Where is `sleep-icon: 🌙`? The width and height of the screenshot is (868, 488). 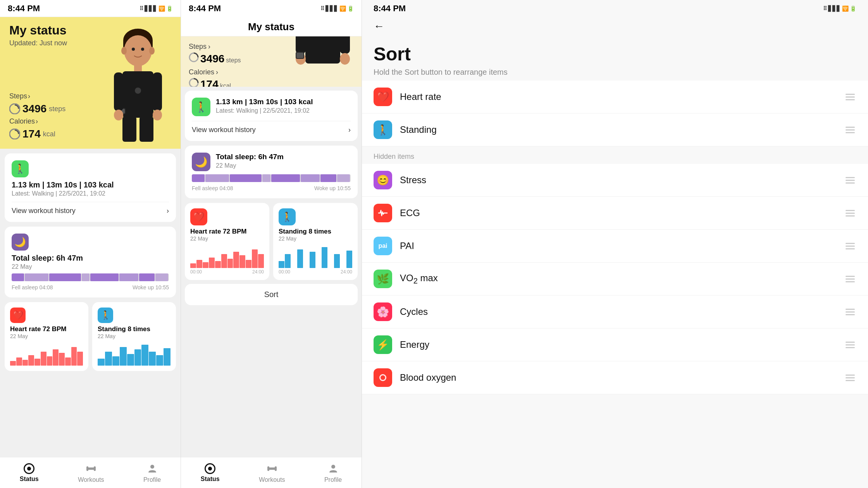
sleep-icon: 🌙 is located at coordinates (20, 242).